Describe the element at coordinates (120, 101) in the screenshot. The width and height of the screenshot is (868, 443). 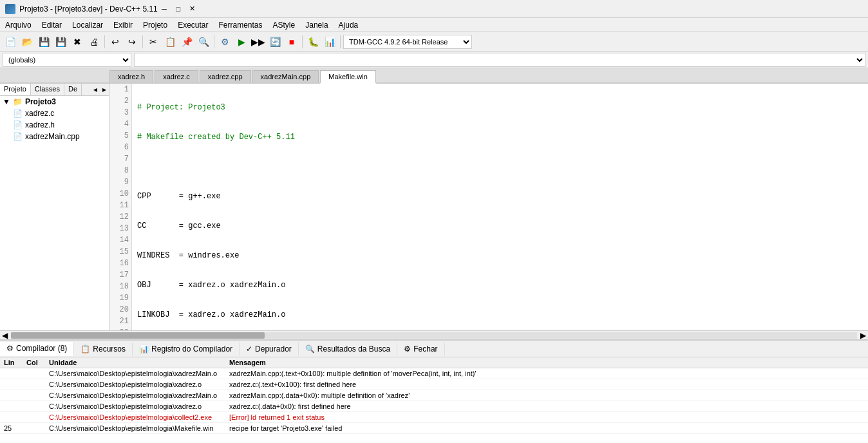
I see `ln-2: 2` at that location.